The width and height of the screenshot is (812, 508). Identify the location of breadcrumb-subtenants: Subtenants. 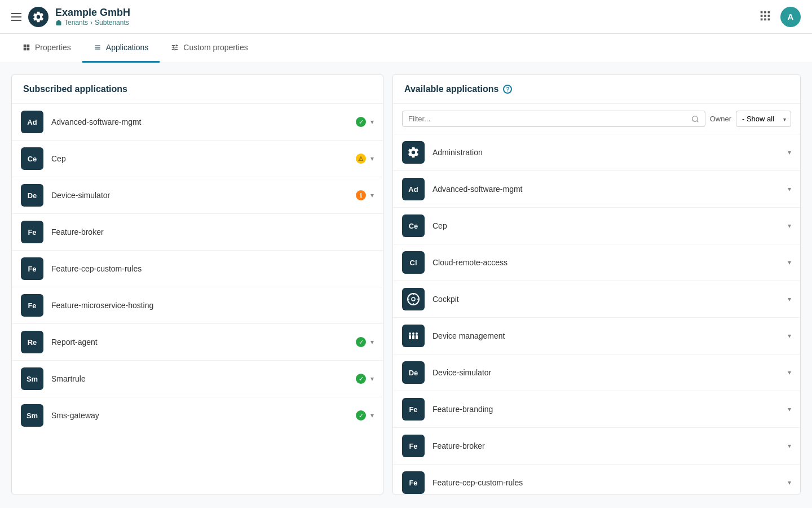
(112, 23).